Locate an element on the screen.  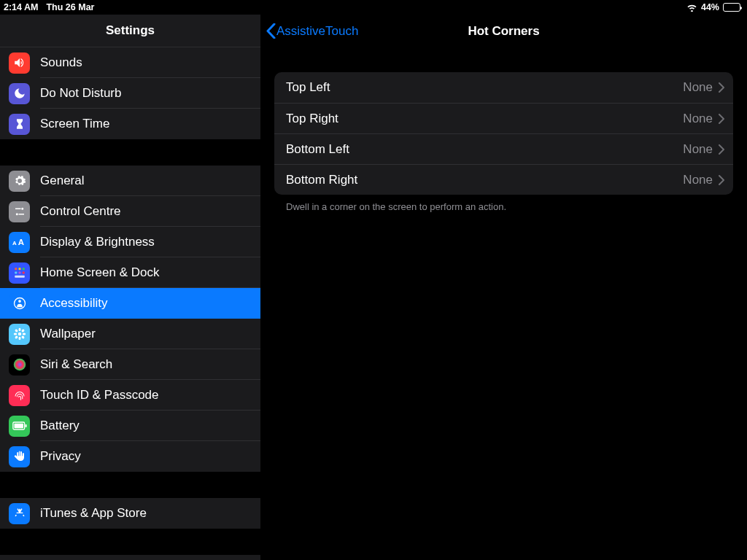
sidebar-item-label: Battery is located at coordinates (60, 426).